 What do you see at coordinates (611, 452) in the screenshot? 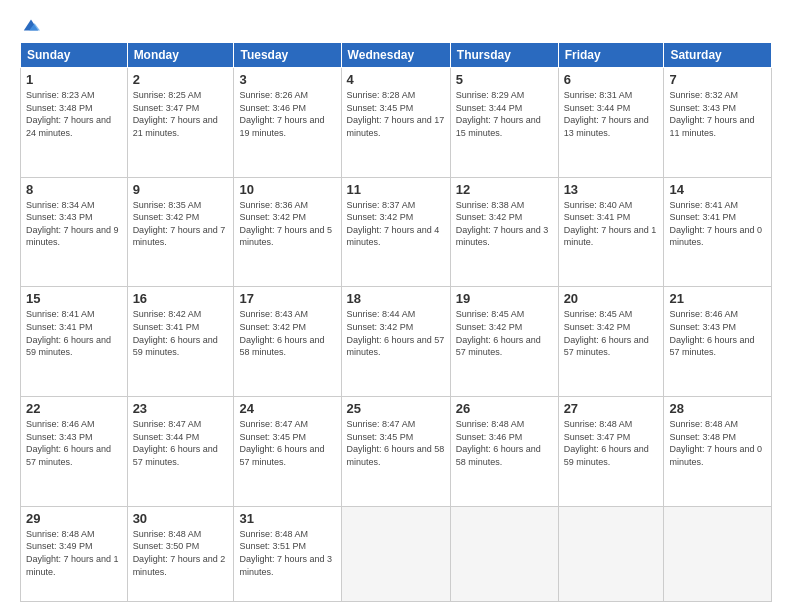
I see `day-cell-27: 27Sunrise: 8:48 AMSunset: 3:47 PMDayligh…` at bounding box center [611, 452].